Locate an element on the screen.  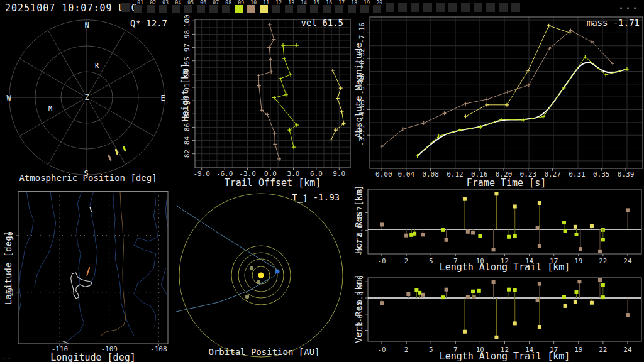
frame-slot-02: 02 is located at coordinates (152, 8).